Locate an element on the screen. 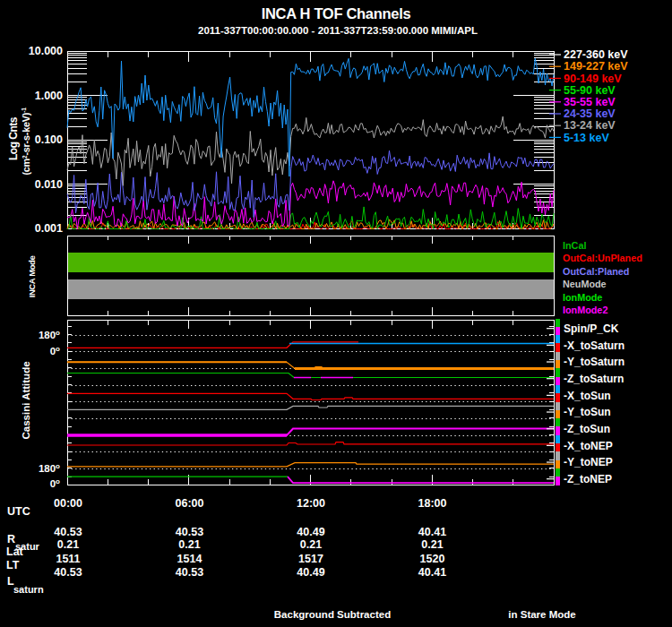 The height and width of the screenshot is (627, 672). svg-text: 55-90 keV is located at coordinates (590, 90).